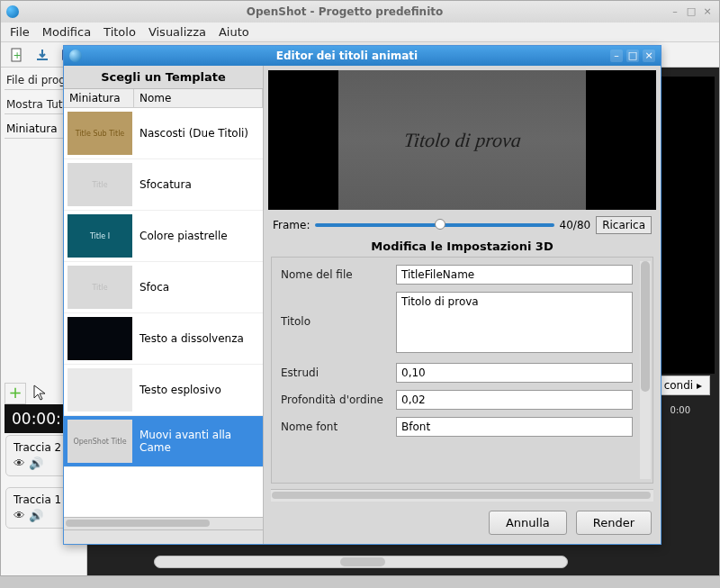  What do you see at coordinates (680, 411) in the screenshot?
I see `ruler-zero: 0:00` at bounding box center [680, 411].